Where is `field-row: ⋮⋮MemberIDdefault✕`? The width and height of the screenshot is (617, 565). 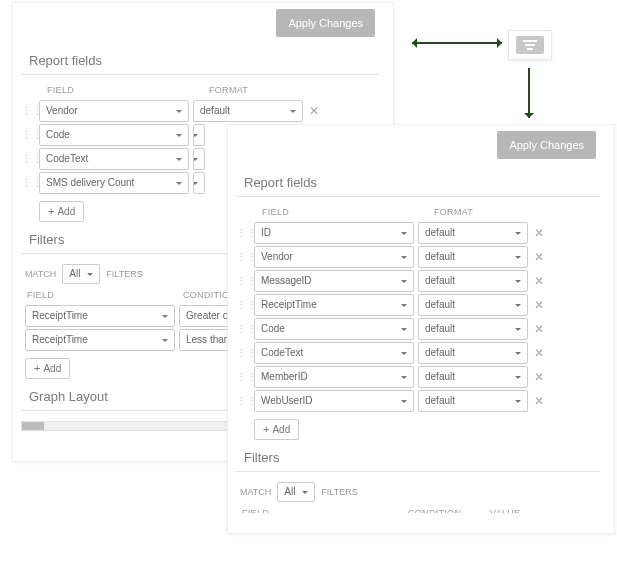
field-row: ⋮⋮MemberIDdefault✕ is located at coordinates (418, 377).